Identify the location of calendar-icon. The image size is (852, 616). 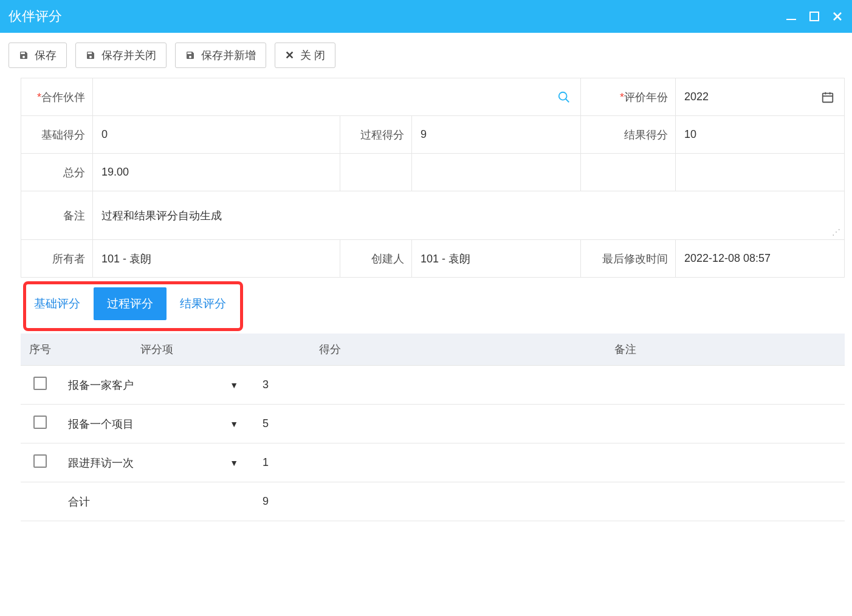
(828, 97).